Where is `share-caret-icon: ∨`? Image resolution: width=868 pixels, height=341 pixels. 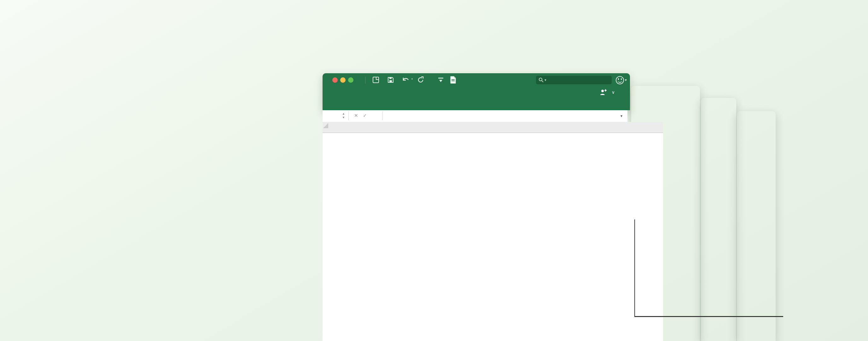
share-caret-icon: ∨ is located at coordinates (613, 92).